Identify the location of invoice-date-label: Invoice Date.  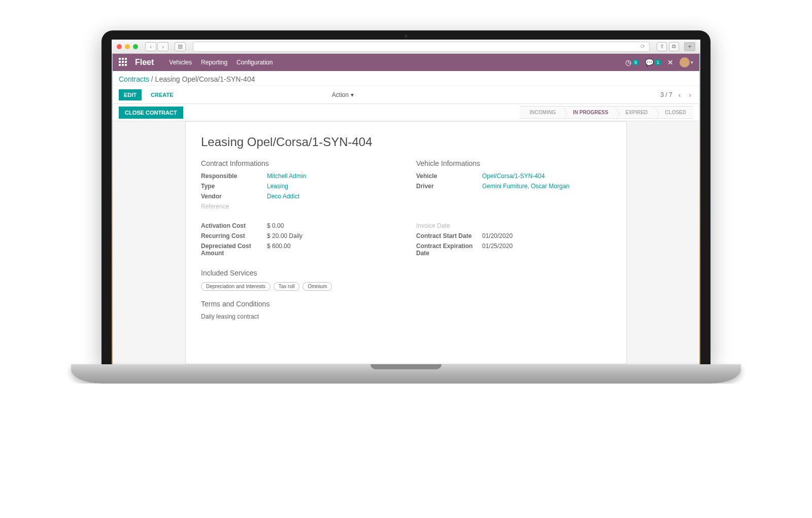
(449, 226).